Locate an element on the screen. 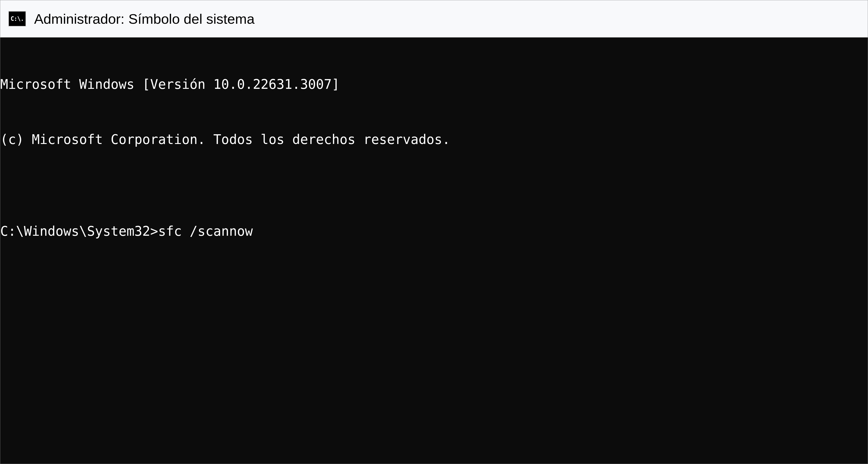 The image size is (868, 464). cmd-icon: C:\. is located at coordinates (17, 19).